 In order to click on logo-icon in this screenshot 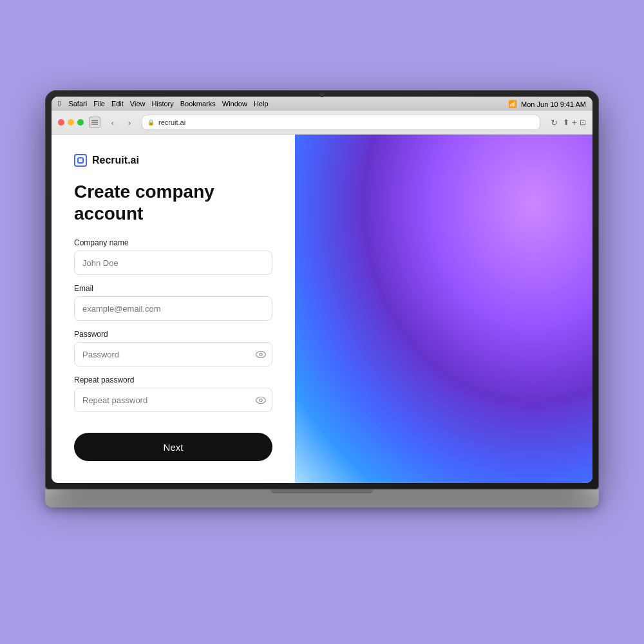, I will do `click(80, 160)`.